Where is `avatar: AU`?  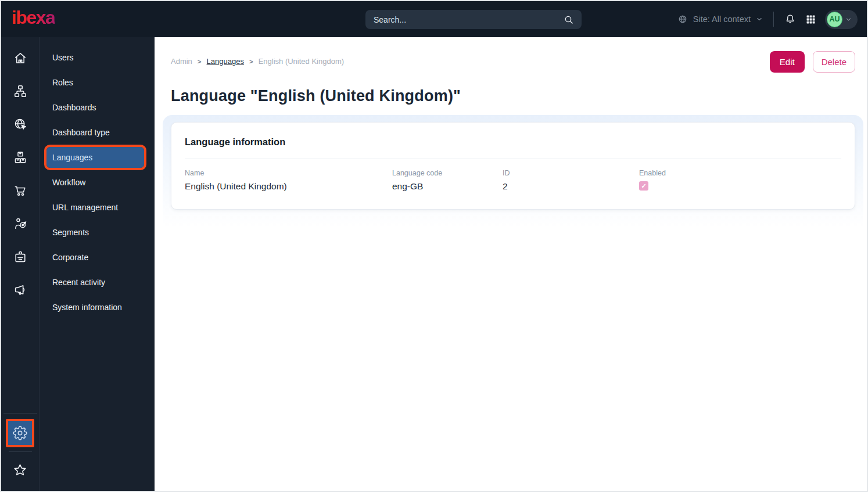
avatar: AU is located at coordinates (834, 20).